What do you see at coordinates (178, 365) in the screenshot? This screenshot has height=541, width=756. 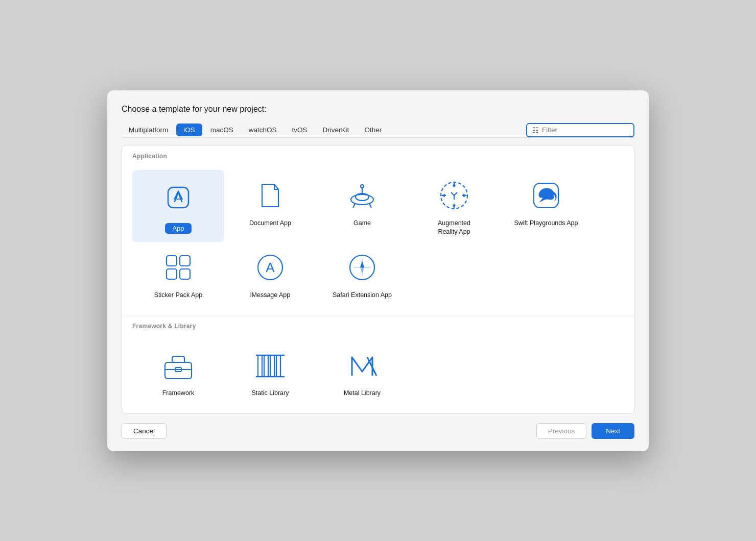 I see `framework-icon` at bounding box center [178, 365].